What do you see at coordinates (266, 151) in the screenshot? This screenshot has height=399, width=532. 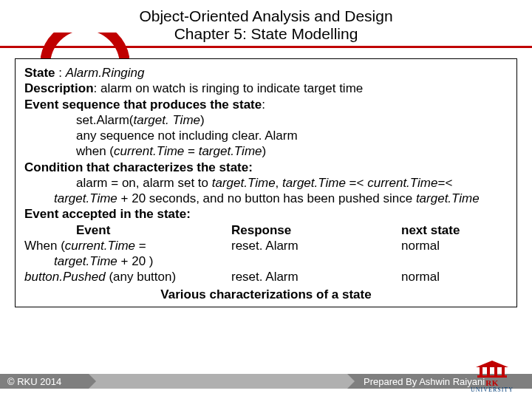 I see `evseq-3: when (current.Time = target.Time)` at bounding box center [266, 151].